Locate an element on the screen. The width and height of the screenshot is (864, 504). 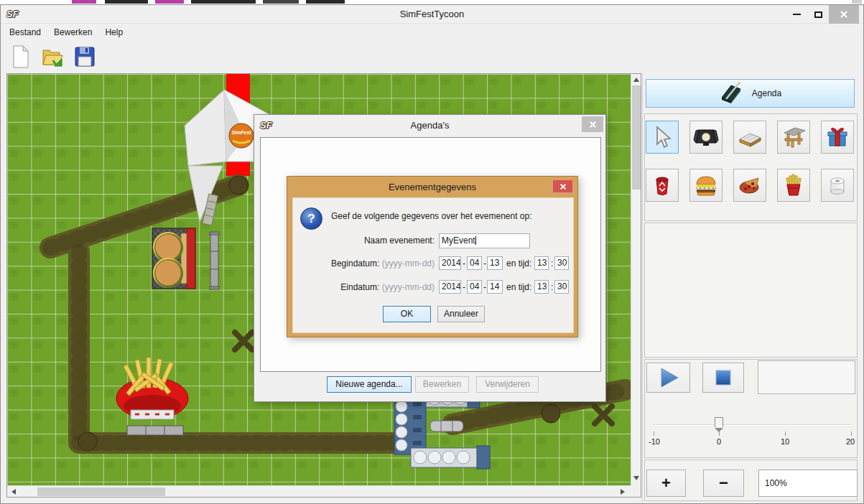
end-minute-field: 30 is located at coordinates (562, 287).